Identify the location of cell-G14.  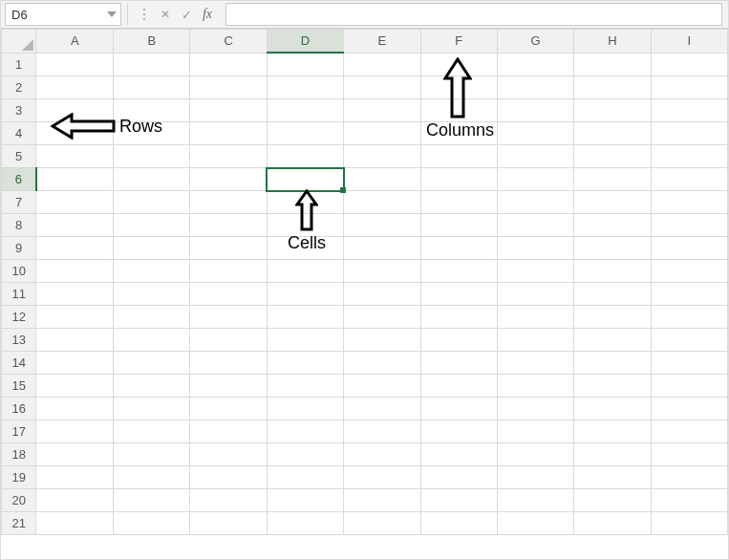
(535, 363).